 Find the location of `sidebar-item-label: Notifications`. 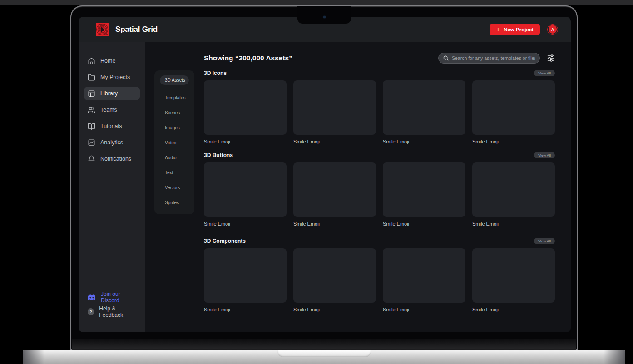

sidebar-item-label: Notifications is located at coordinates (116, 159).